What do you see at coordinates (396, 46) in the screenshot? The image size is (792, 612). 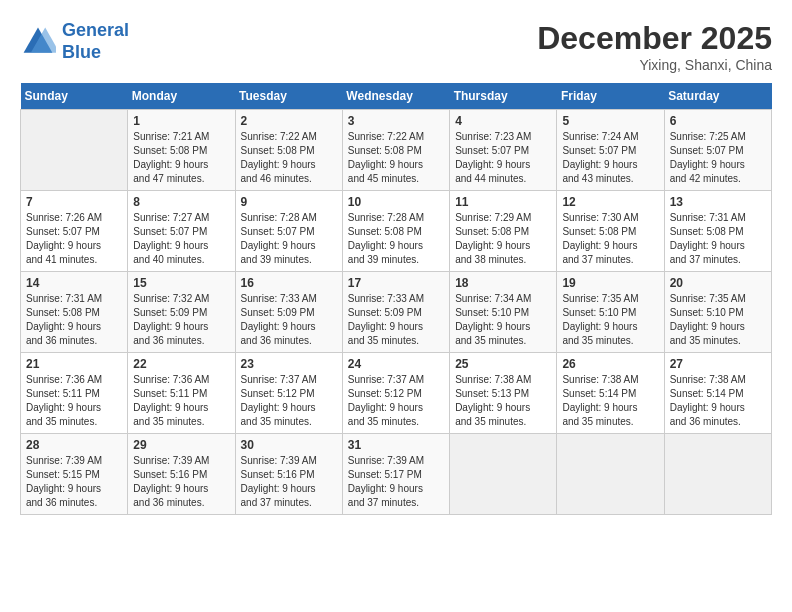 I see `page-header: General Blue December 2025 Yixing, Shanx…` at bounding box center [396, 46].